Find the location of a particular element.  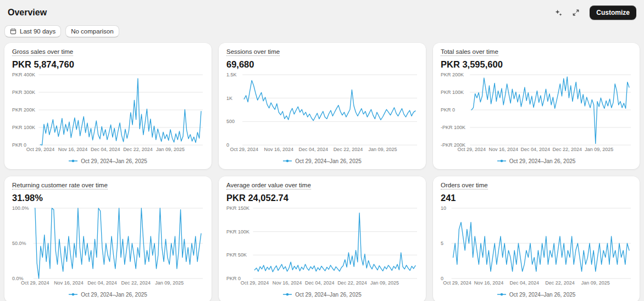

line-chart-svg: PKR 150KPKR 100KPKR 50KPKR 0Oct 29, 2024… is located at coordinates (322, 246).